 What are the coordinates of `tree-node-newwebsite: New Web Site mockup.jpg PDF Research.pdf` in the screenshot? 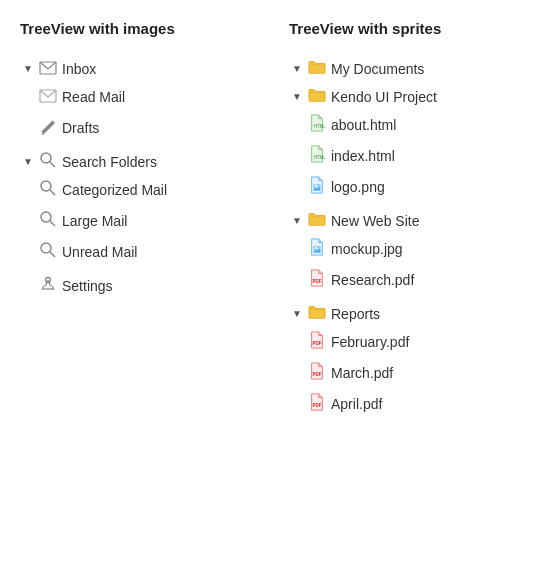 It's located at (414, 252).